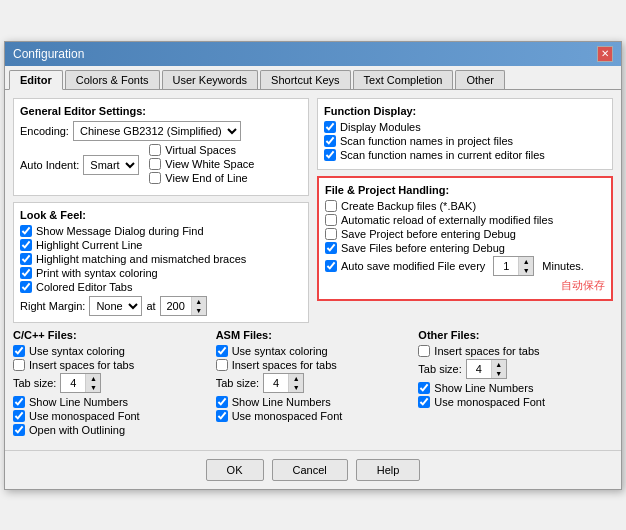  What do you see at coordinates (155, 150) in the screenshot?
I see `virtual-spaces-check` at bounding box center [155, 150].